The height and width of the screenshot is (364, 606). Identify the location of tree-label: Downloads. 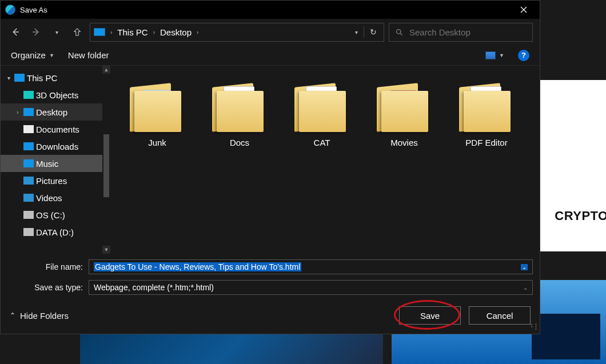
(57, 146).